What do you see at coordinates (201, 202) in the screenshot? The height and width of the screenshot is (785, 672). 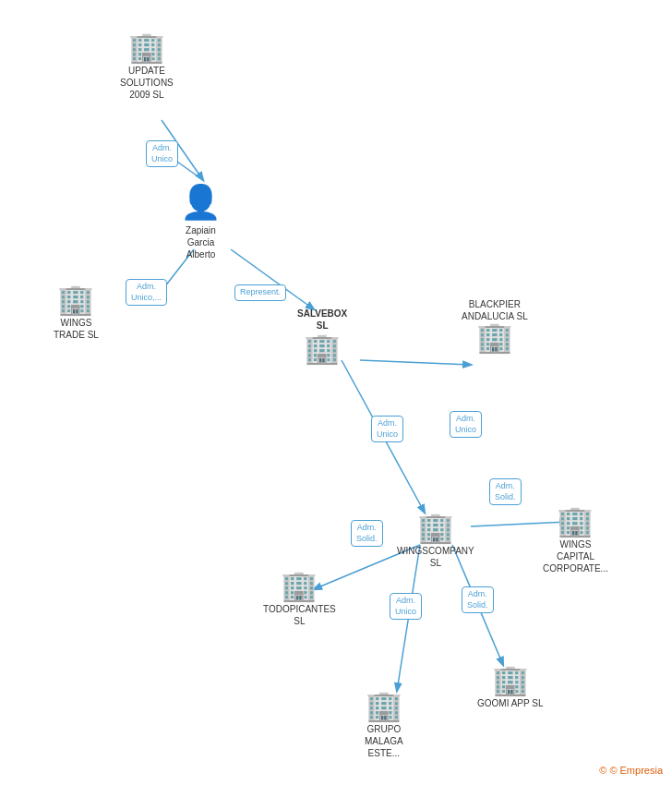 I see `person-icon: 👤` at bounding box center [201, 202].